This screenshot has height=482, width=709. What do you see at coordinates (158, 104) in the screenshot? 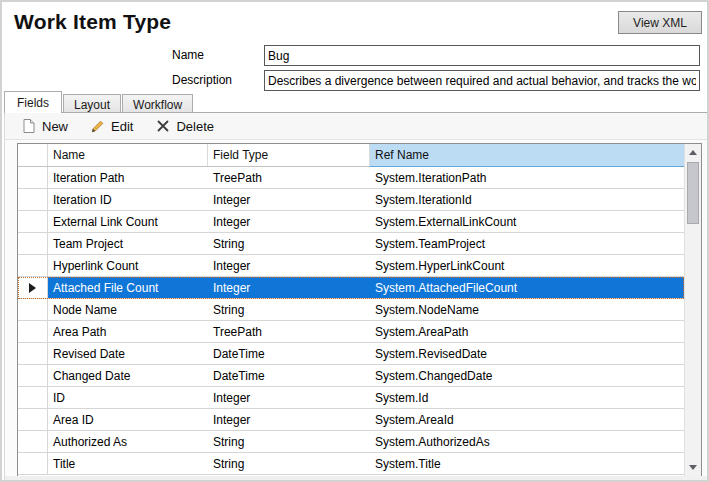
I see `tab-workflow: Workflow` at bounding box center [158, 104].